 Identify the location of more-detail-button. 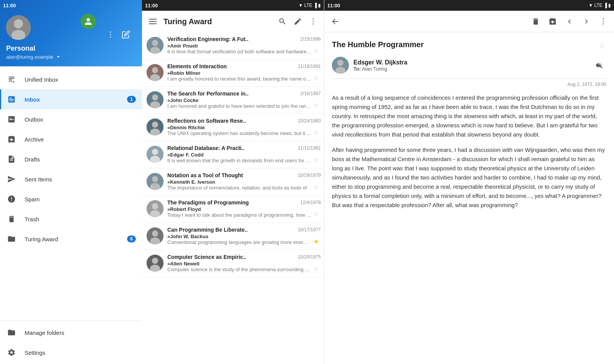
(603, 21).